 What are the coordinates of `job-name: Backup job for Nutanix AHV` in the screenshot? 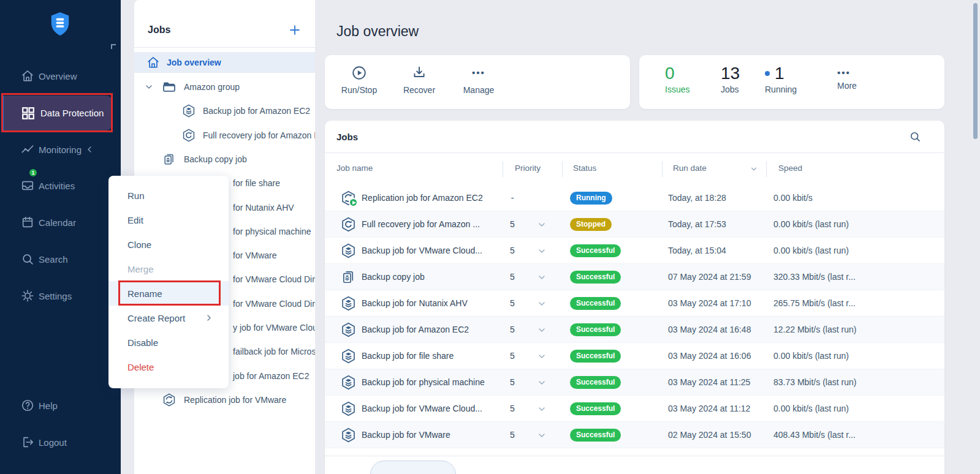 It's located at (414, 303).